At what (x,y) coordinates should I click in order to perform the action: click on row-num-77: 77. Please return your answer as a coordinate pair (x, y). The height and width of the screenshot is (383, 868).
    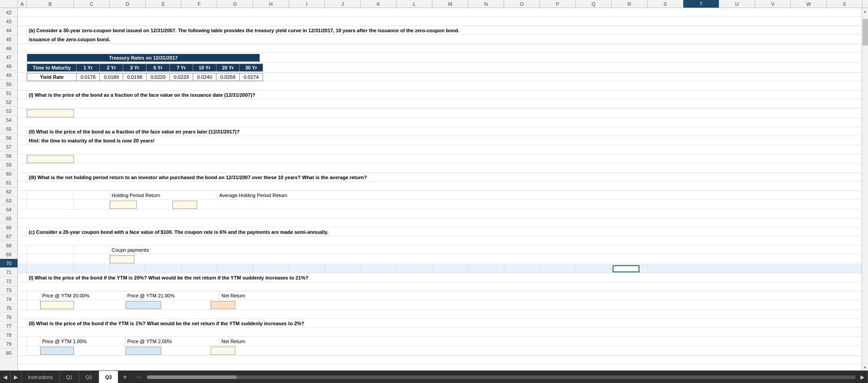
    Looking at the image, I should click on (9, 326).